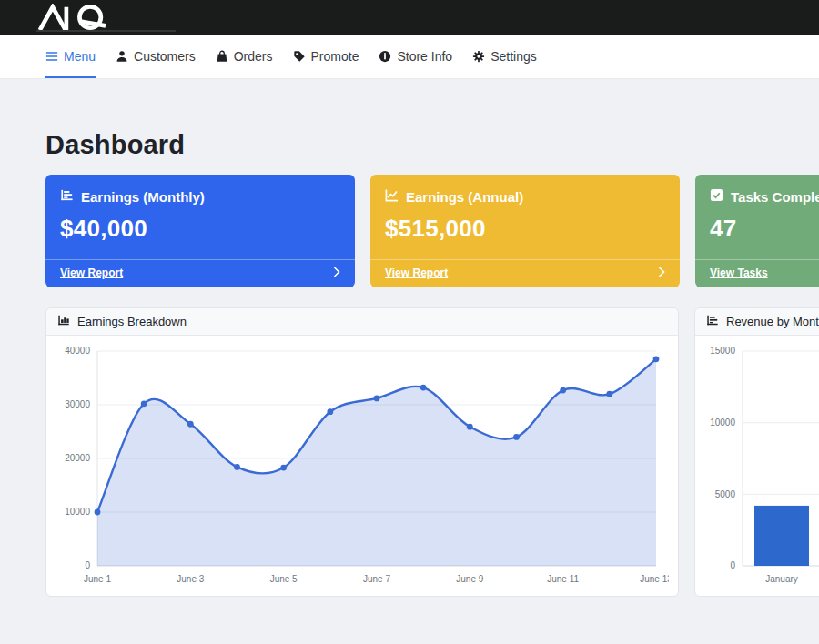 This screenshot has width=819, height=644. Describe the element at coordinates (200, 231) in the screenshot. I see `earnings-monthly-card: Earnings (Monthly) $40,000 View Report` at that location.